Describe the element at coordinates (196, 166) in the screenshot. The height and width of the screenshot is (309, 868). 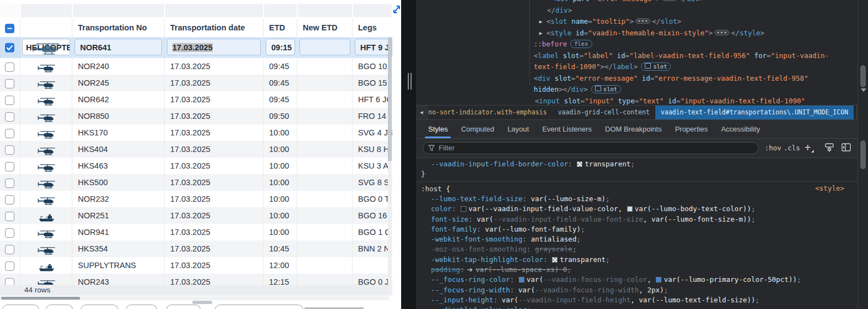
I see `table-row: HKS46317.03.202510:00KSU 3 A` at that location.